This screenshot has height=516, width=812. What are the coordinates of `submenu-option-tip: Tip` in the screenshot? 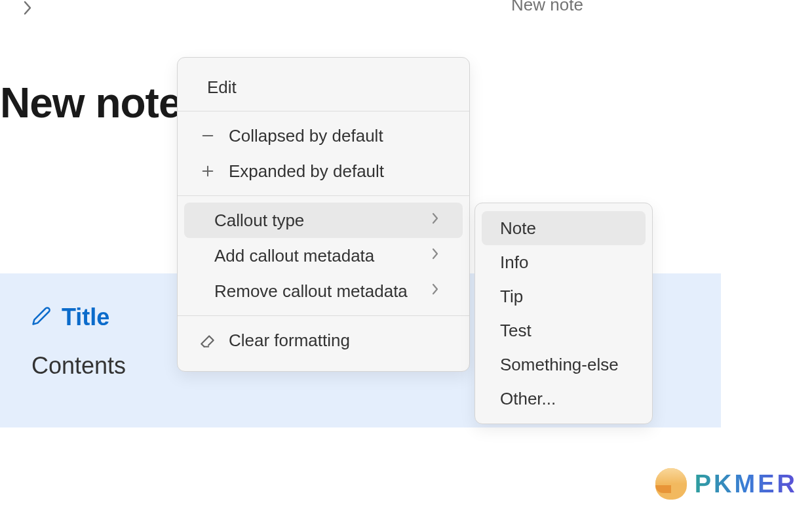 It's located at (564, 296).